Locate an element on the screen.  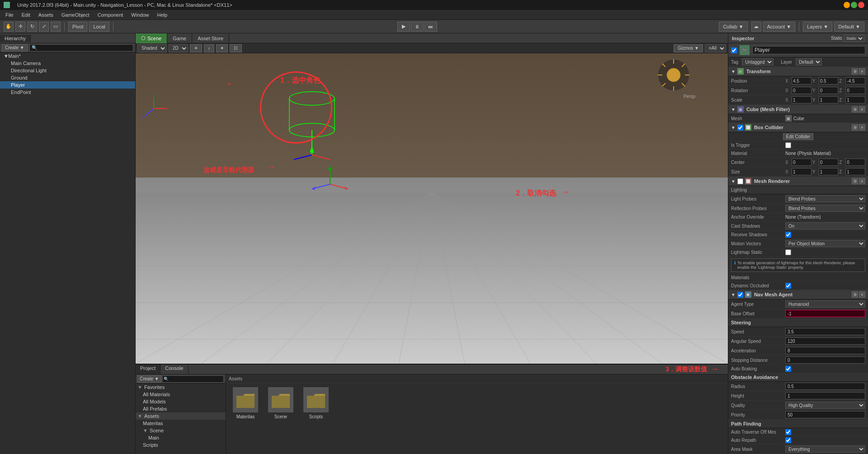
play-btn: ▶ is located at coordinates (404, 27).